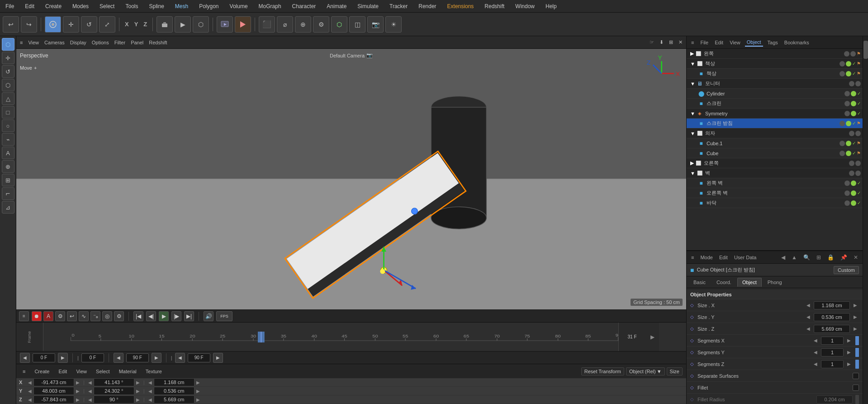 Image resolution: width=868 pixels, height=404 pixels. I want to click on attr-lock: 🔒, so click(830, 257).